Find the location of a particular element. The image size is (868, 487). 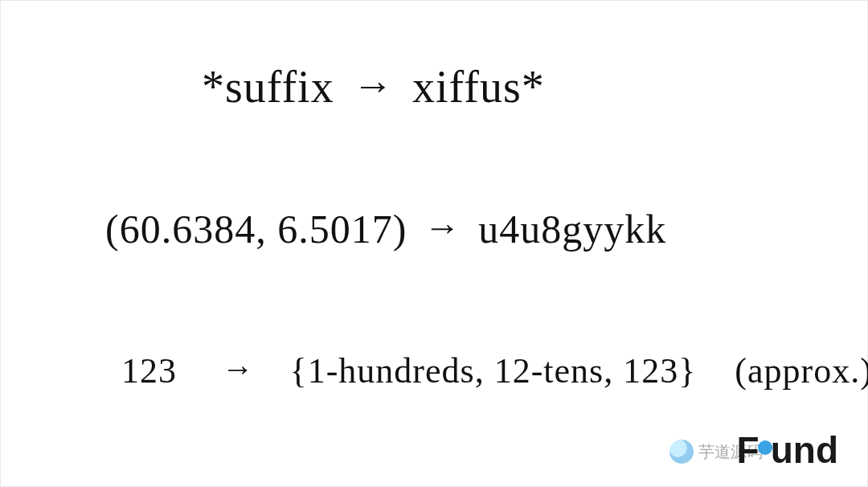

logo-letter-f: F is located at coordinates (748, 450).